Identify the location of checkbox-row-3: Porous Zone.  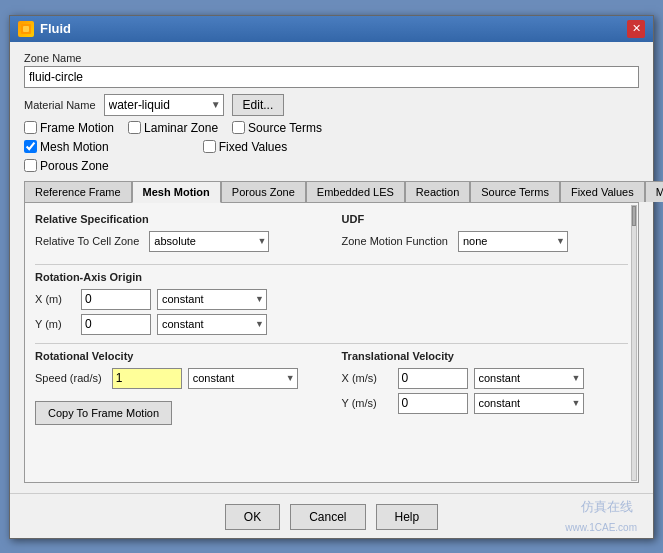
(332, 166).